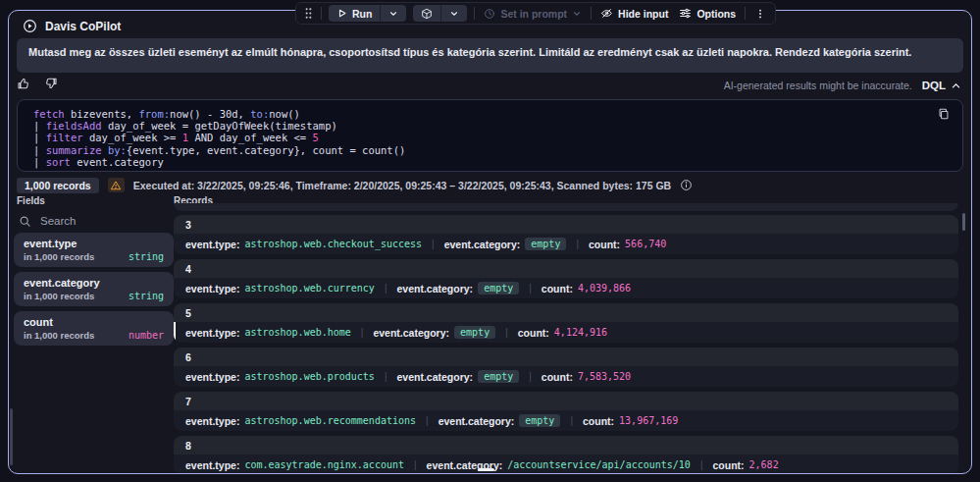 The image size is (980, 482). Describe the element at coordinates (944, 114) in the screenshot. I see `copy-query-button` at that location.